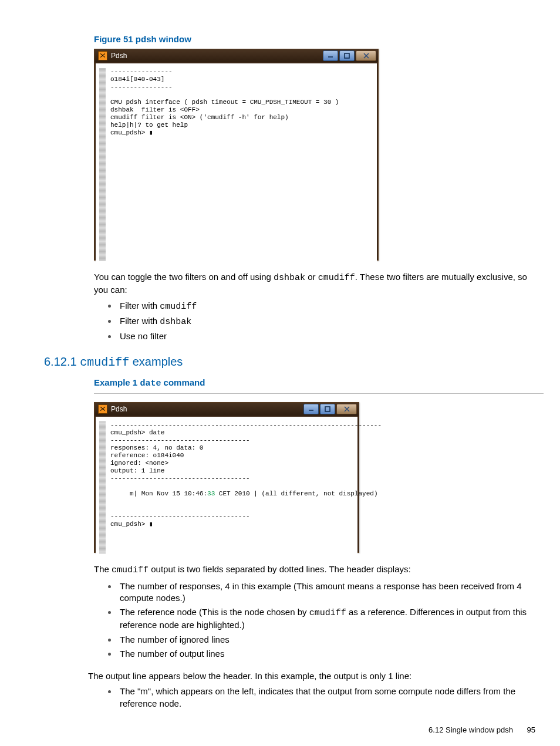 The height and width of the screenshot is (746, 560). What do you see at coordinates (319, 697) in the screenshot?
I see `output-list: The "m", which appears on the left, indi…` at bounding box center [319, 697].